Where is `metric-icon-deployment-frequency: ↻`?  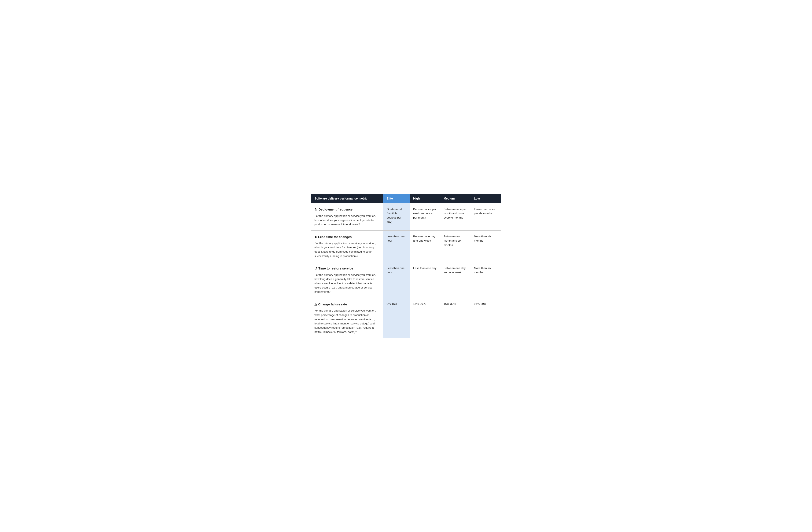 metric-icon-deployment-frequency: ↻ is located at coordinates (316, 209).